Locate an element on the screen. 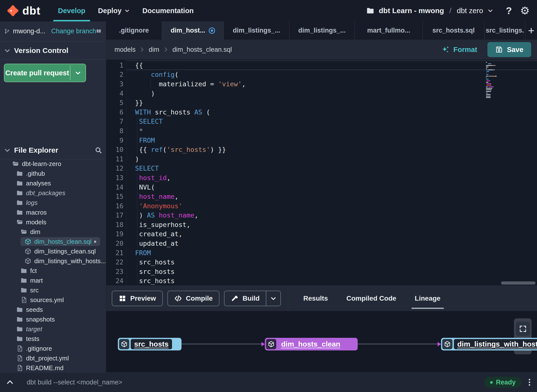 This screenshot has height=392, width=537. gear-icon: ⚙ is located at coordinates (525, 11).